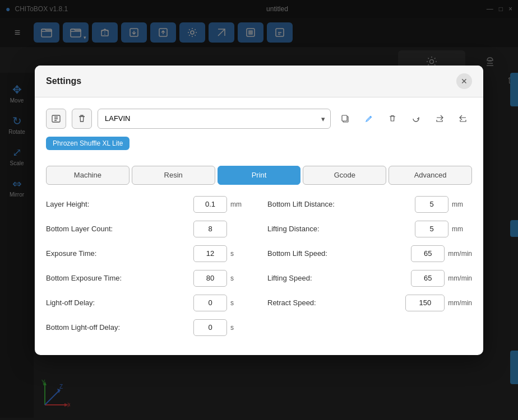 This screenshot has height=420, width=518. I want to click on profile-delete-button, so click(82, 119).